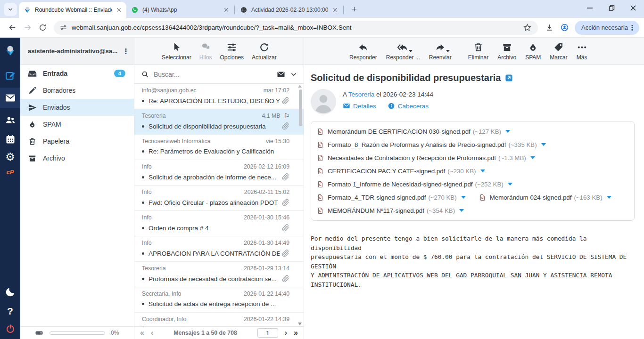 This screenshot has width=644, height=339. I want to click on list-scrollbar, so click(301, 108).